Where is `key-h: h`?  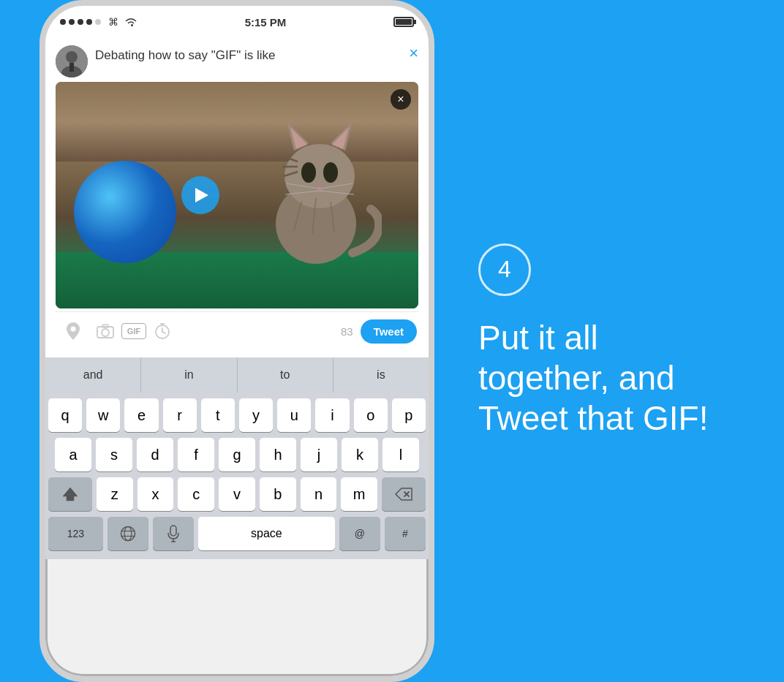 key-h: h is located at coordinates (278, 455).